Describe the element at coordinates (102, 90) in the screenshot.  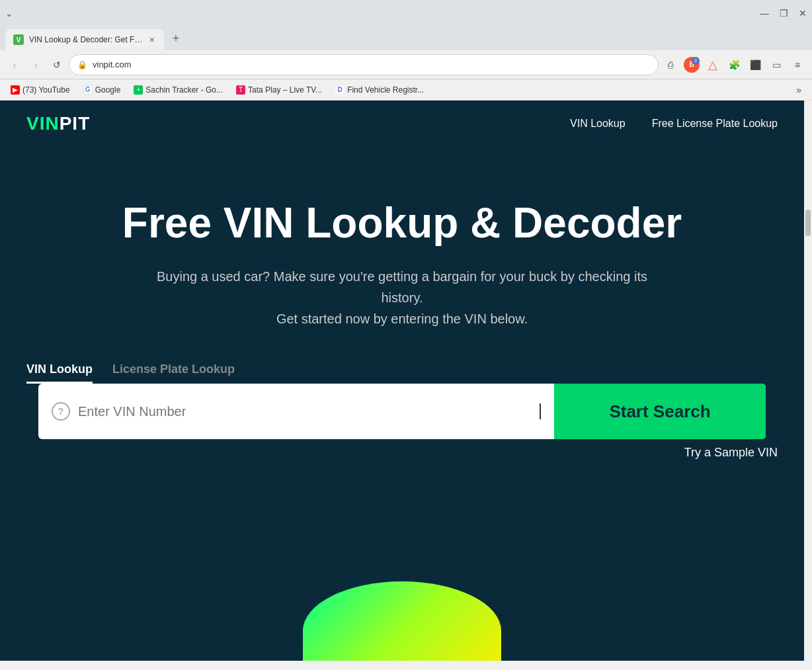
I see `bookmark-google: G Google` at that location.